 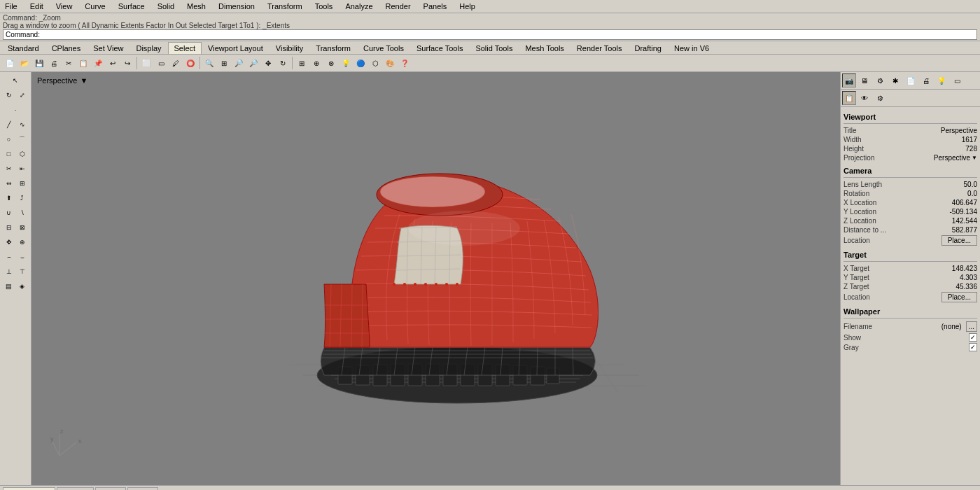 What do you see at coordinates (146, 63) in the screenshot?
I see `select-all-icon: ⬜` at bounding box center [146, 63].